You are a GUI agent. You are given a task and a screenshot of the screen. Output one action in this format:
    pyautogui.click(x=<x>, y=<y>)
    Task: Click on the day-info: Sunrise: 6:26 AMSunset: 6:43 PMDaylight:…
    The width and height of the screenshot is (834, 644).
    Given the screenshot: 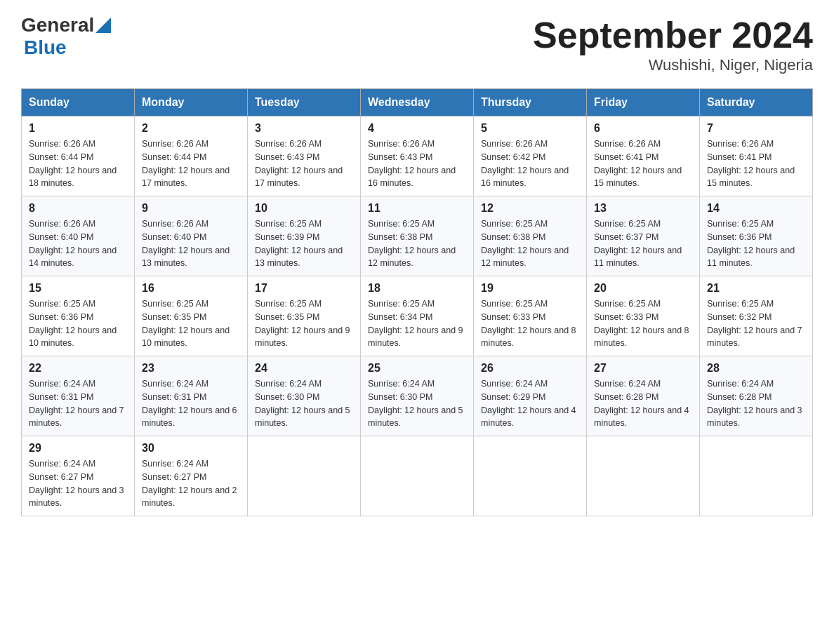 What is the action you would take?
    pyautogui.click(x=417, y=164)
    